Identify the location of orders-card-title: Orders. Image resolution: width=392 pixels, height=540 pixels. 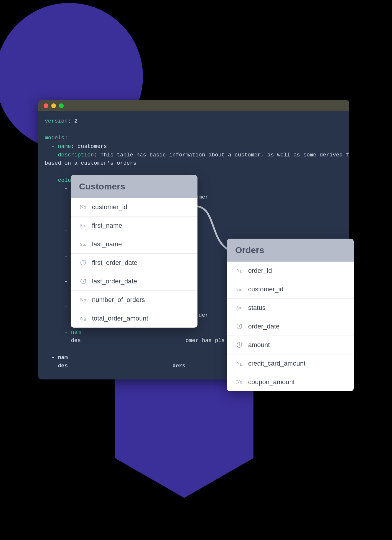
(290, 250).